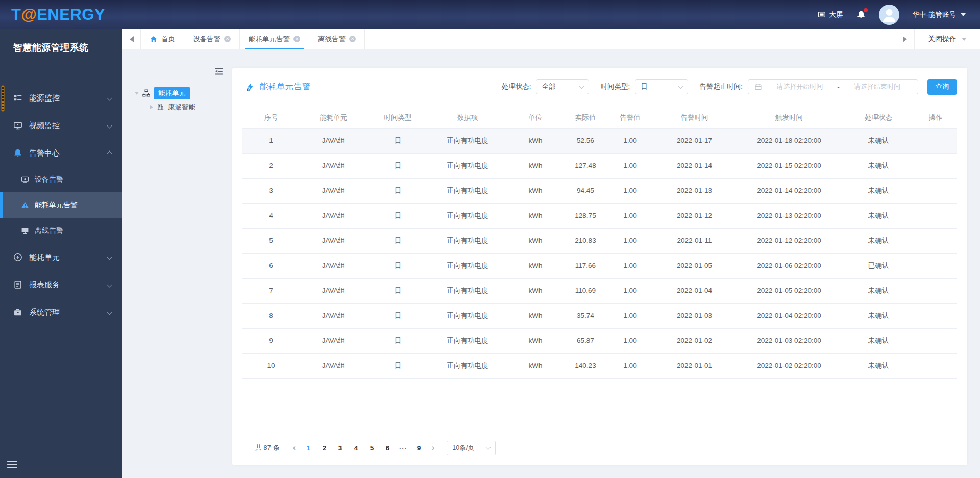 Image resolution: width=980 pixels, height=478 pixels. Describe the element at coordinates (61, 125) in the screenshot. I see `sidebar-item-video-monitor: 视频监控` at that location.